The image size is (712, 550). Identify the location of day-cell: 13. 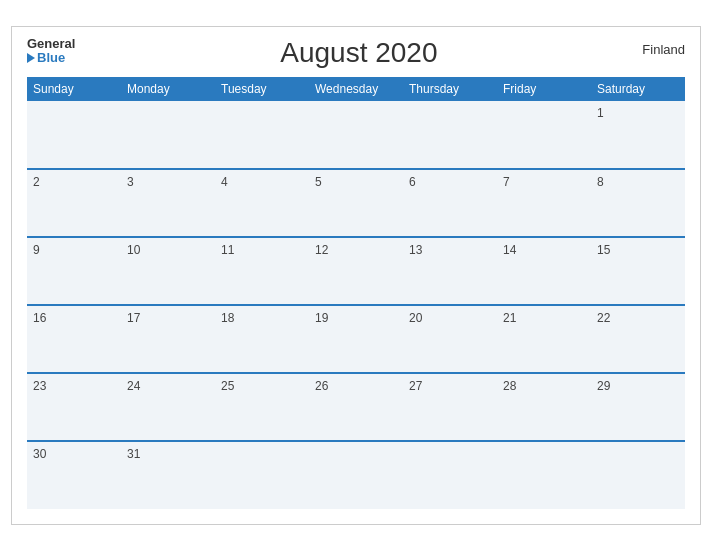
(450, 271).